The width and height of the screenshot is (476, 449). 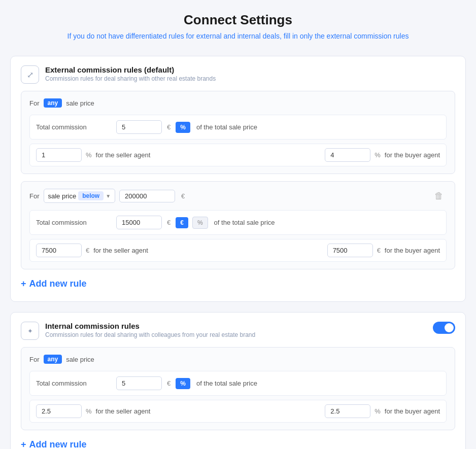 I want to click on internal-section-subtitle: Commission rules for deal sharing with c…, so click(x=239, y=335).